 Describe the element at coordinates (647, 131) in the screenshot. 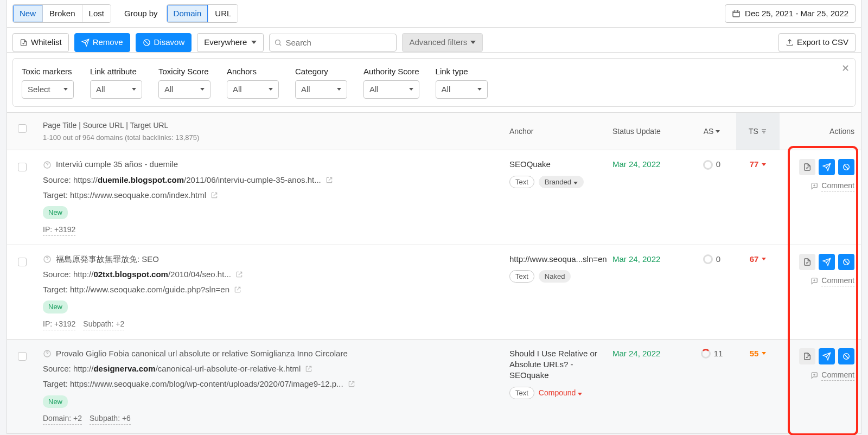

I see `header-status: Status Update` at that location.